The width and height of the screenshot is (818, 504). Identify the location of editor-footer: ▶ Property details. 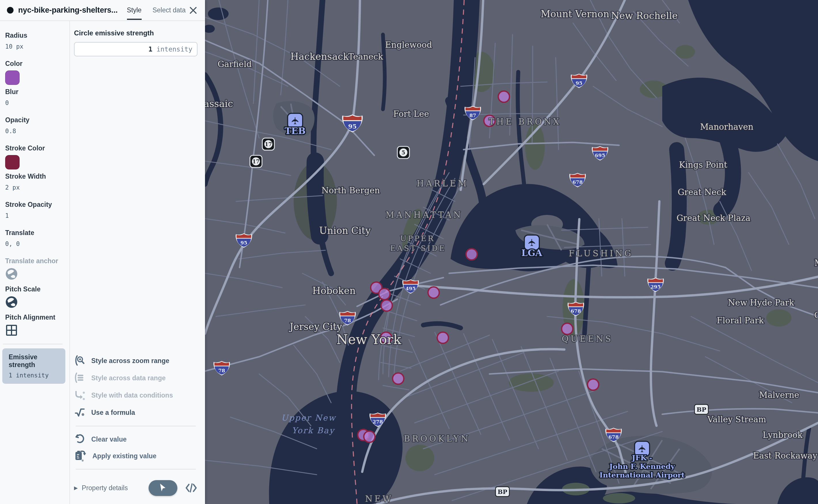
(136, 488).